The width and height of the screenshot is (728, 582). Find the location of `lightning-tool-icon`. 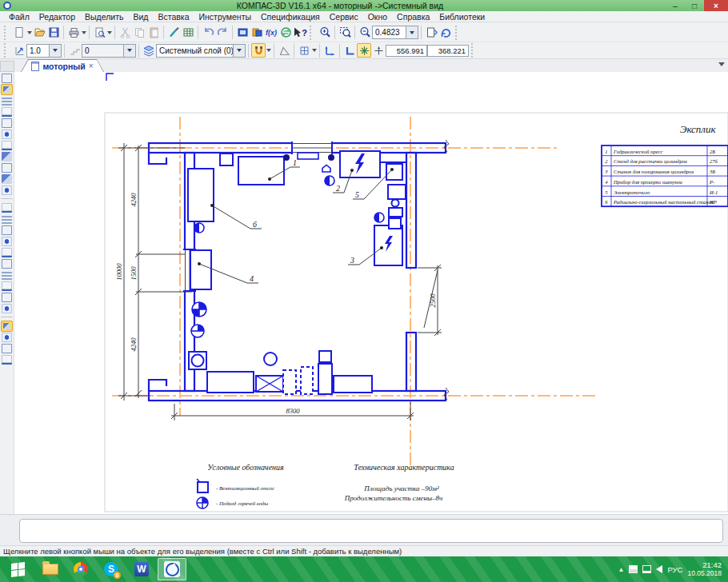

lightning-tool-icon is located at coordinates (6, 326).